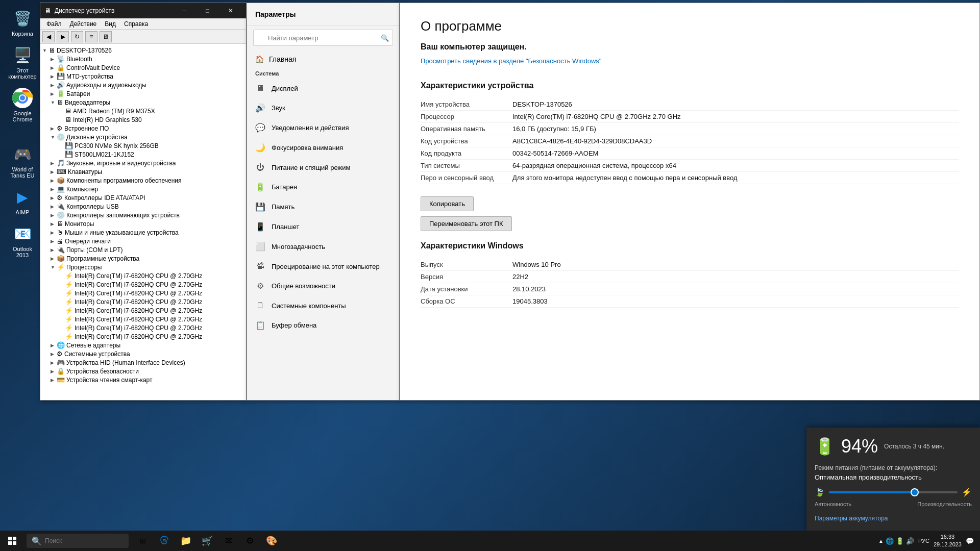  Describe the element at coordinates (147, 345) in the screenshot. I see `tree-network: ▶ 🌐 Сетевые адаптеры` at that location.